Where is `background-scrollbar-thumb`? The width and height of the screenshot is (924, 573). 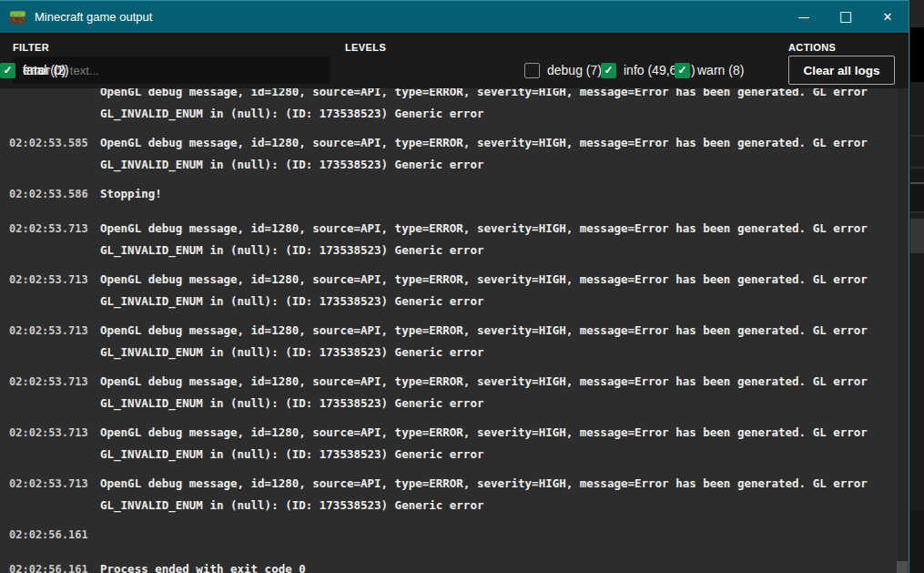 background-scrollbar-thumb is located at coordinates (918, 236).